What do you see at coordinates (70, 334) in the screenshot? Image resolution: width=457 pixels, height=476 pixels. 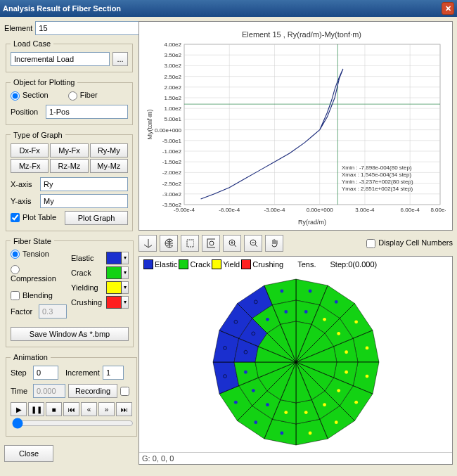 I see `save-window-button: Save Window As *.bmp` at bounding box center [70, 334].